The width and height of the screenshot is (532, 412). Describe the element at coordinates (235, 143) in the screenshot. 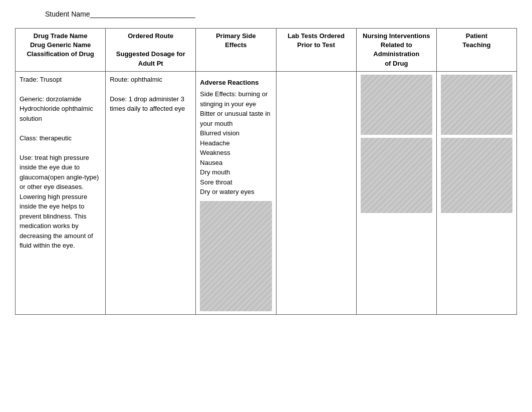

I see `side-effect-headache: Headache` at that location.